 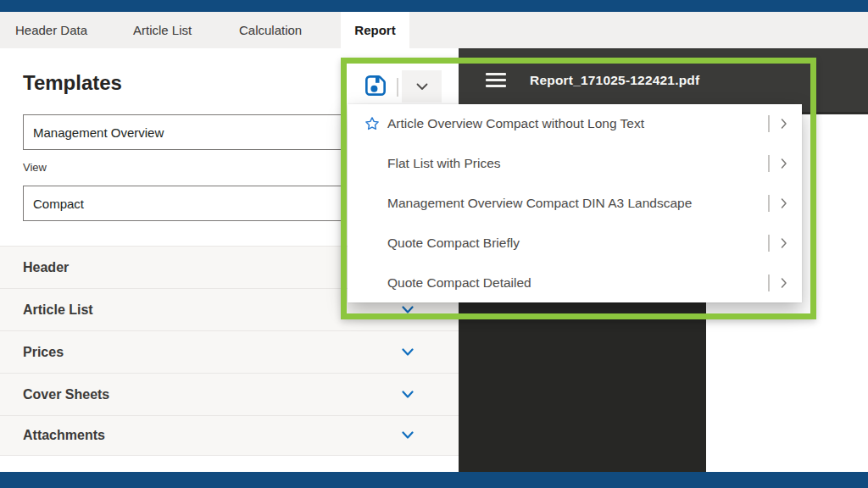 I want to click on view-select-field: Compact, so click(x=183, y=203).